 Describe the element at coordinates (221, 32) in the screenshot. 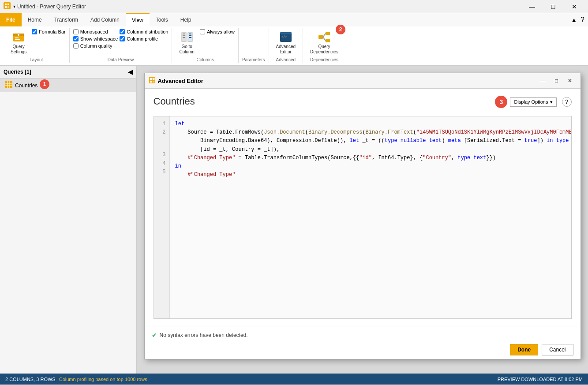

I see `always-allow-label: Always allow` at that location.